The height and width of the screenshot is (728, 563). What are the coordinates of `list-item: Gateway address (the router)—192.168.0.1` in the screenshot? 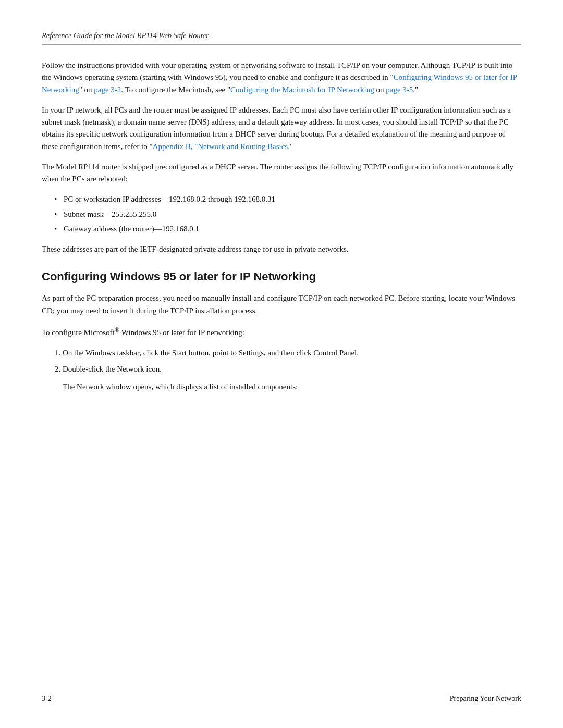 It's located at (288, 229).